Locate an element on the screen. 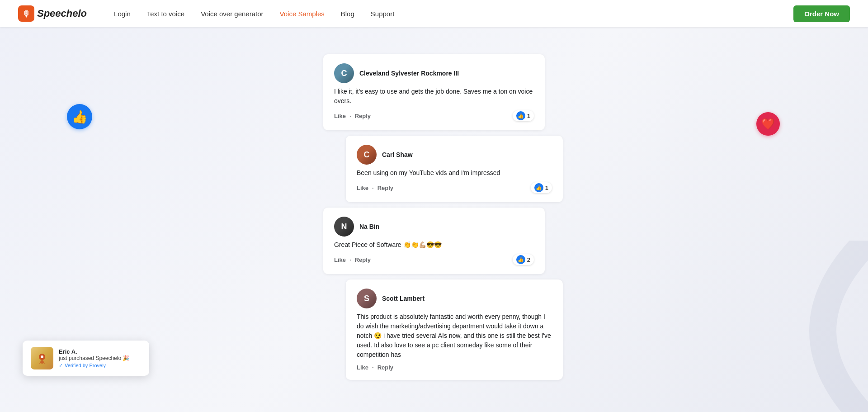 This screenshot has height=412, width=868. comment-wrapper-cleveland: C Cleveland Sylvester Rockmore III I lik… is located at coordinates (434, 95).